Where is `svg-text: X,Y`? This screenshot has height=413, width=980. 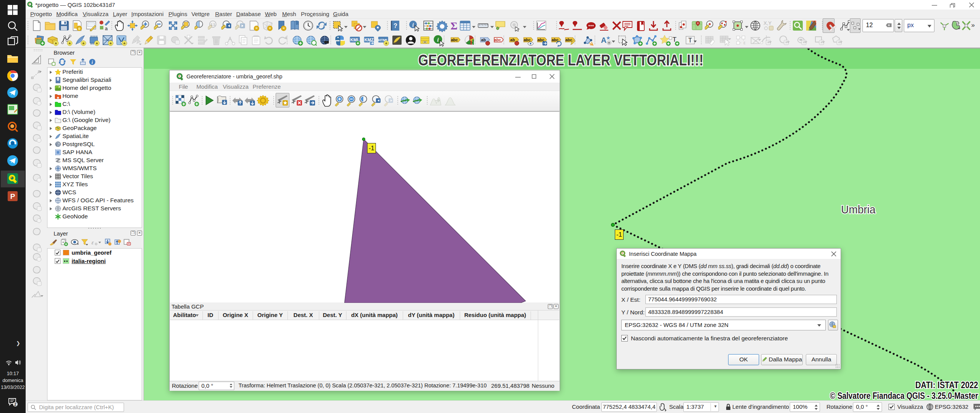 svg-text: X,Y is located at coordinates (768, 23).